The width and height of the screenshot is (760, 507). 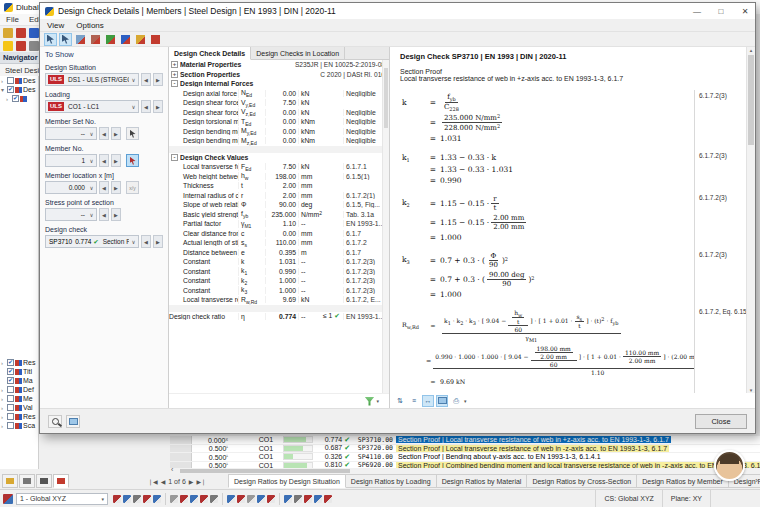 What do you see at coordinates (4, 90) in the screenshot?
I see `tree-expander-icon: ▾` at bounding box center [4, 90].